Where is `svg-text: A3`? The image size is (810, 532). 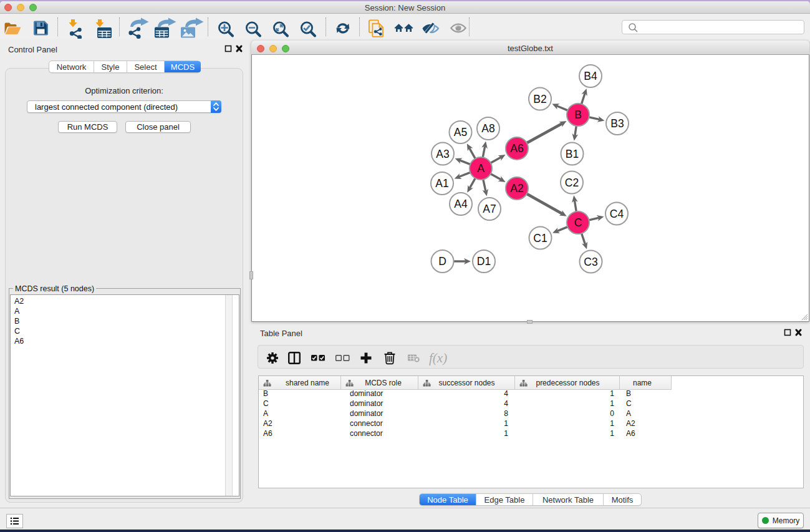 svg-text: A3 is located at coordinates (443, 154).